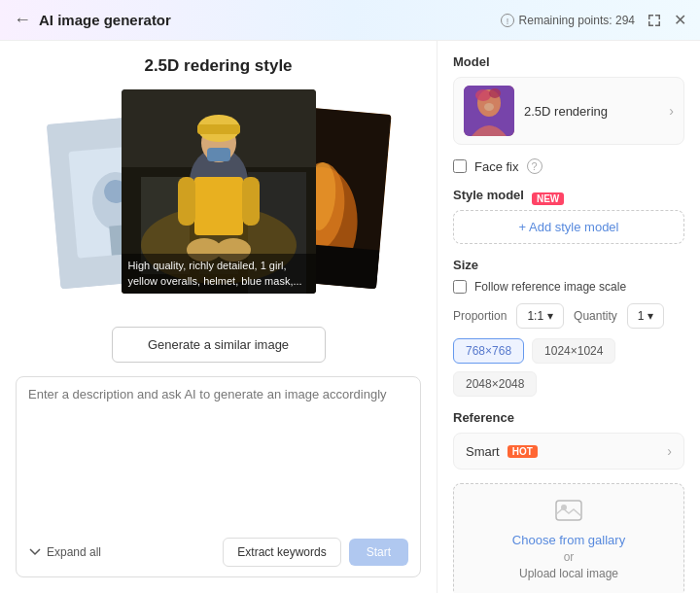 The width and height of the screenshot is (700, 593). Describe the element at coordinates (550, 287) in the screenshot. I see `follow-ref-label: Follow reference image scale` at that location.